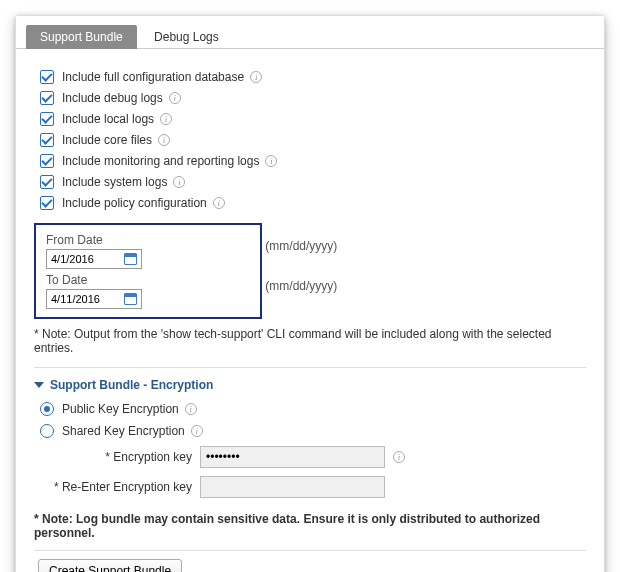 Image resolution: width=620 pixels, height=572 pixels. What do you see at coordinates (47, 409) in the screenshot?
I see `radio-public-key` at bounding box center [47, 409].